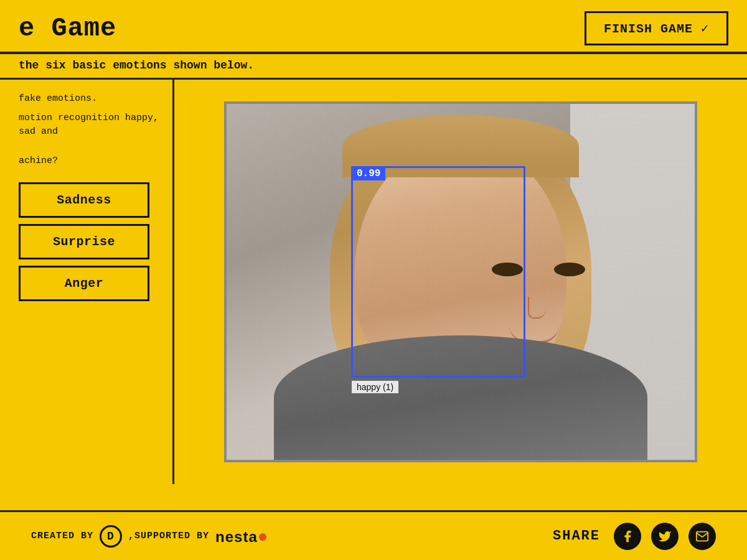 This screenshot has width=747, height=560. What do you see at coordinates (374, 27) in the screenshot?
I see `header: e Game FINISH GAME ✓` at bounding box center [374, 27].